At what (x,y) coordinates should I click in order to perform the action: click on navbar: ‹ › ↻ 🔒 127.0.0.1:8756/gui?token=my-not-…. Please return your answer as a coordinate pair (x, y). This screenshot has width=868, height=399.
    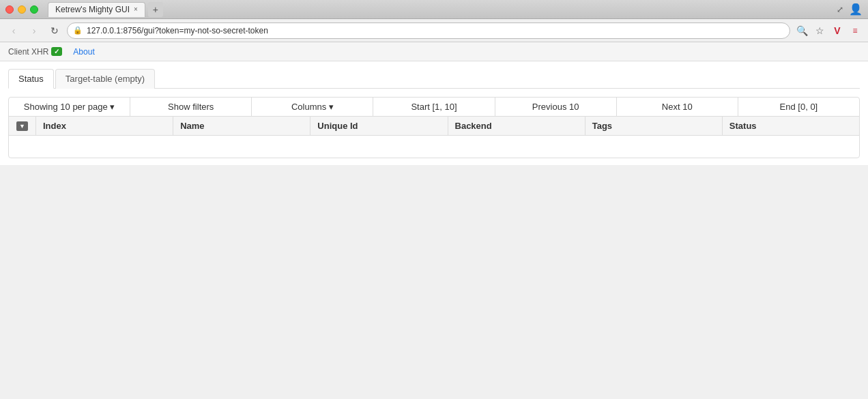
    Looking at the image, I should click on (434, 31).